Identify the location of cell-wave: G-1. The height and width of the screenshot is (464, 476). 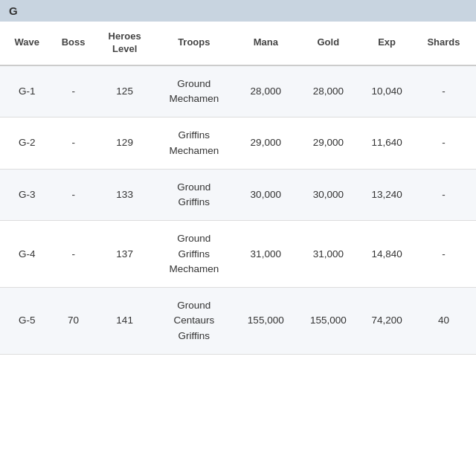
(25, 91).